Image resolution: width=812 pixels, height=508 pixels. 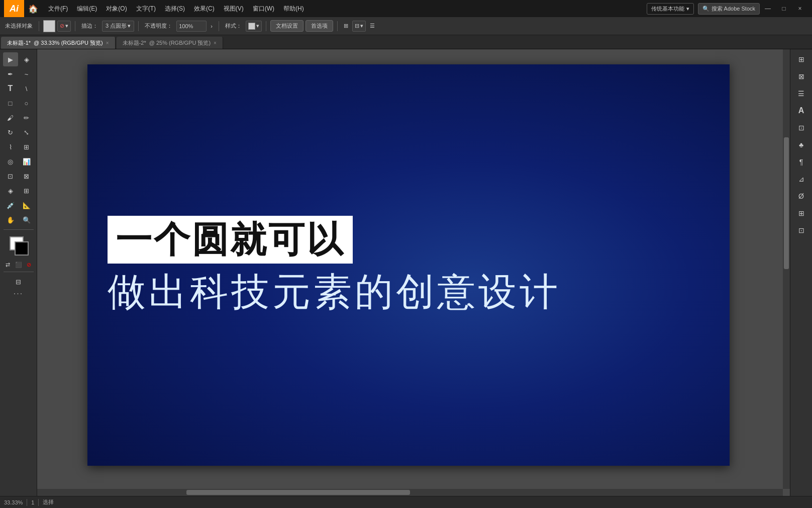 What do you see at coordinates (27, 132) in the screenshot?
I see `scale-tool: ⤡` at bounding box center [27, 132].